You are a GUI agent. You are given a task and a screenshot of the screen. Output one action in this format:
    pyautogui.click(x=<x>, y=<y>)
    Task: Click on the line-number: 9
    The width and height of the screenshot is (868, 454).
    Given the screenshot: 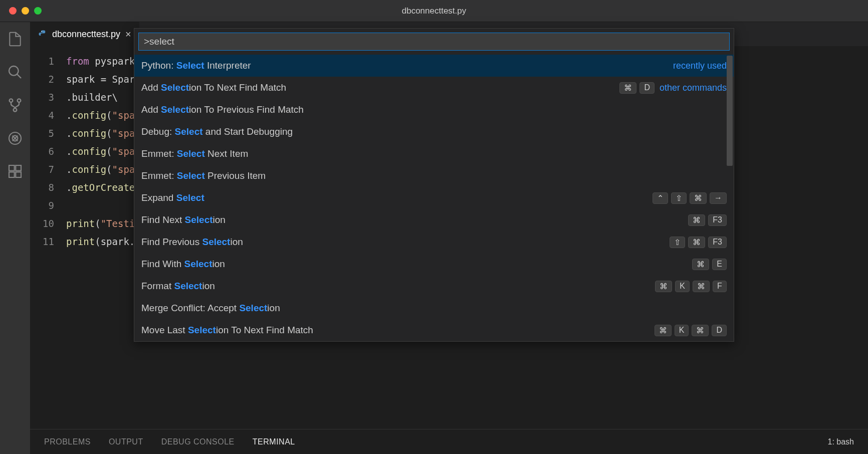 What is the action you would take?
    pyautogui.click(x=42, y=205)
    